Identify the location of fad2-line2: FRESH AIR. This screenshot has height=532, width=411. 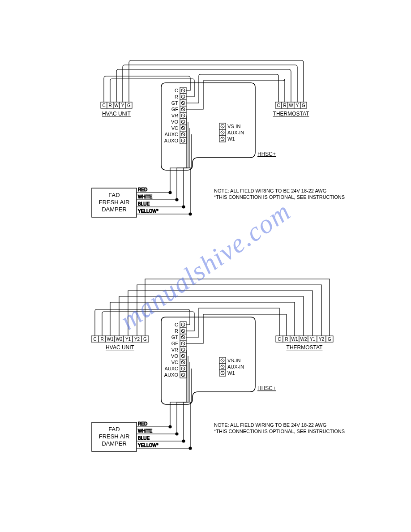
(115, 436).